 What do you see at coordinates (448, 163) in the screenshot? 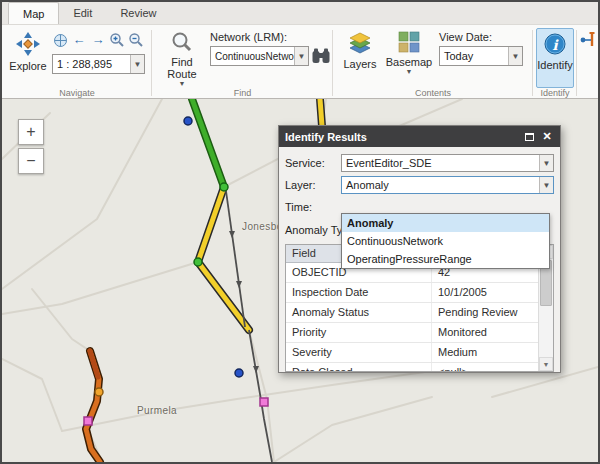
I see `service-combobox: EventEditor_SDE ▼` at bounding box center [448, 163].